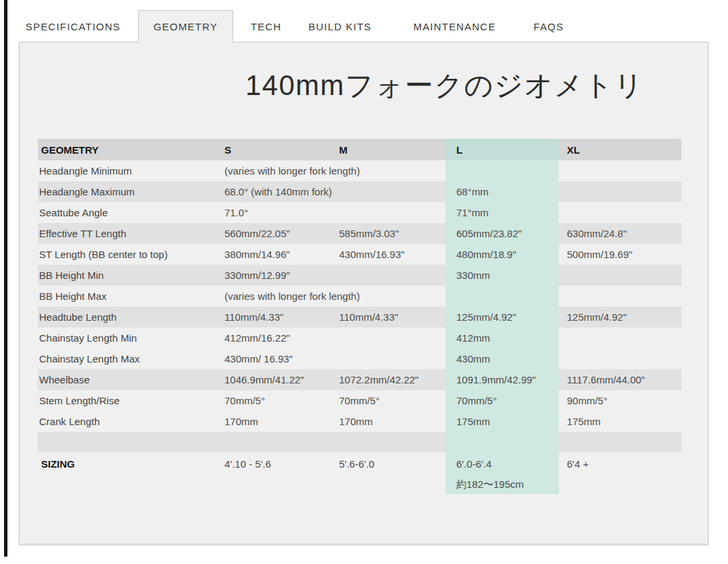 The image size is (728, 564). What do you see at coordinates (360, 358) in the screenshot?
I see `table-row: Chainstay Length Max430mm/ 16.93"430mm` at bounding box center [360, 358].